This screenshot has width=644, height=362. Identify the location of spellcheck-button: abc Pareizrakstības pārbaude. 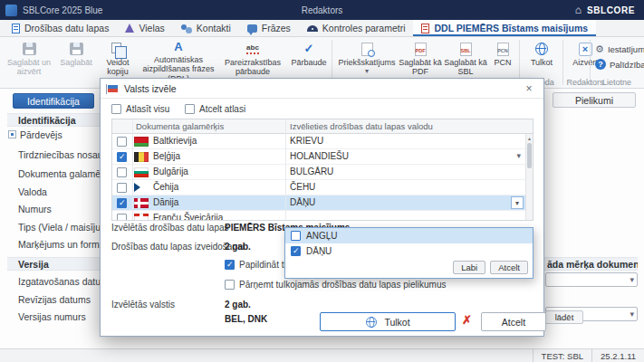
(253, 58).